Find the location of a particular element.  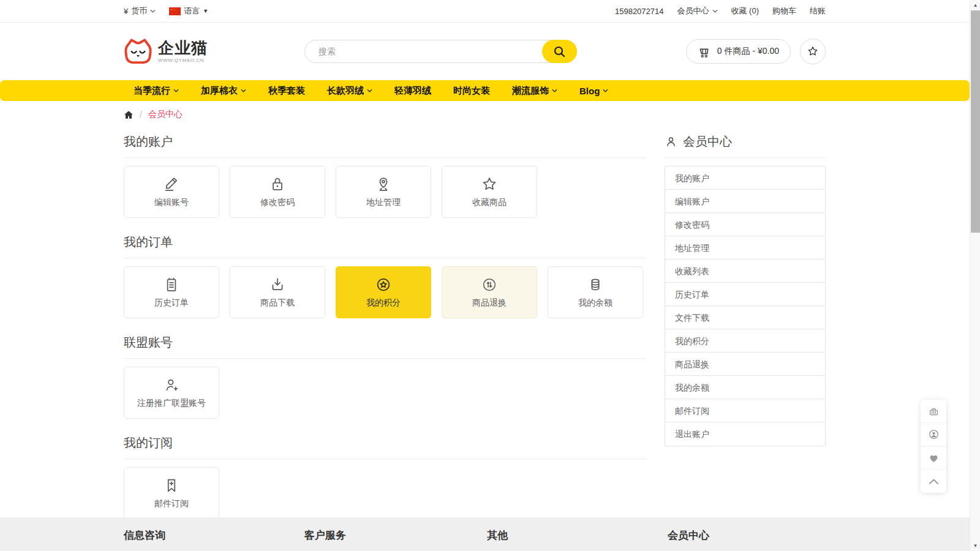

scrollbar-up-arrow: ▲ is located at coordinates (975, 5).